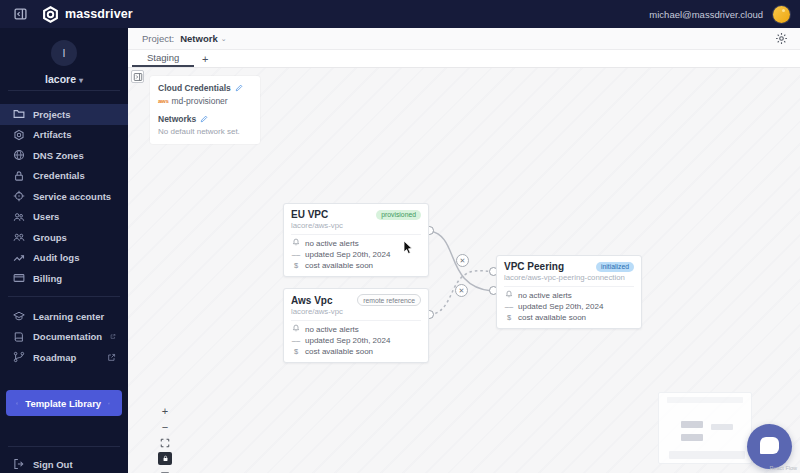  Describe the element at coordinates (163, 58) in the screenshot. I see `tab-staging: Staging` at that location.